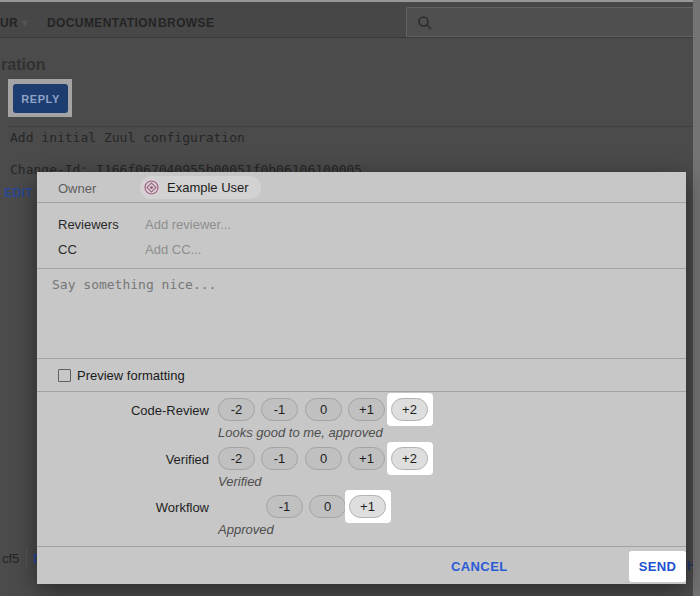 This screenshot has width=700, height=596. I want to click on comment-placeholder: Say something nice..., so click(134, 284).